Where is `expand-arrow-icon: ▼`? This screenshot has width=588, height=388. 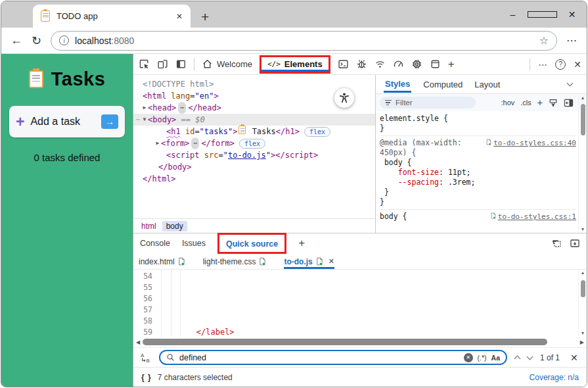
expand-arrow-icon: ▼ is located at coordinates (145, 120).